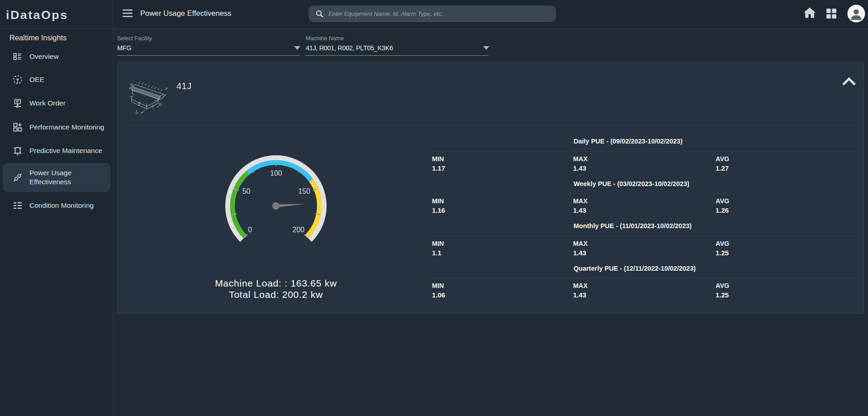 This screenshot has width=868, height=416. Describe the element at coordinates (276, 173) in the screenshot. I see `svg-text: 100` at that location.